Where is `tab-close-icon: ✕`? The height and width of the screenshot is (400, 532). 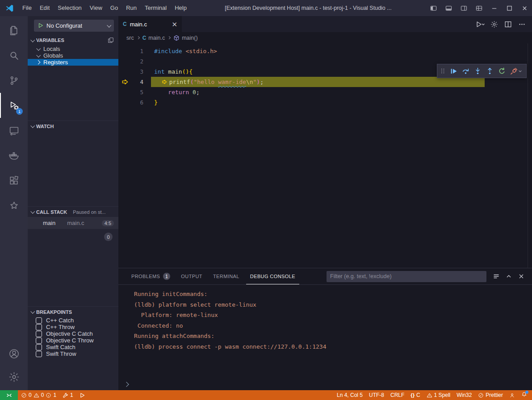 tab-close-icon: ✕ is located at coordinates (174, 24).